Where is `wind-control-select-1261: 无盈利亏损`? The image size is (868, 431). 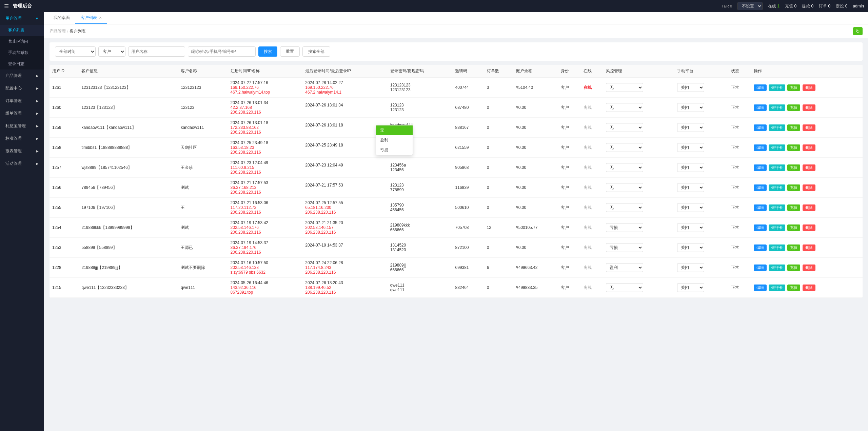 wind-control-select-1261: 无盈利亏损 is located at coordinates (625, 87).